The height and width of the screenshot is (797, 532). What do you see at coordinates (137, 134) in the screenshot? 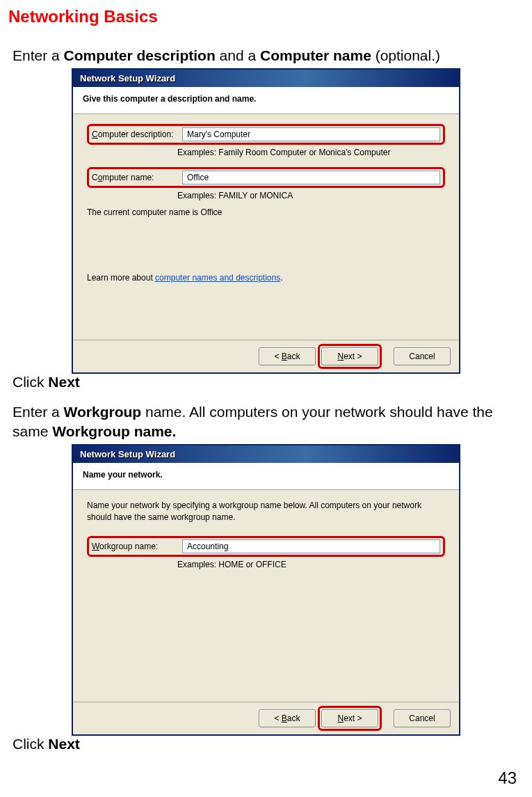
I see `computer-description-label: Computer description:` at bounding box center [137, 134].